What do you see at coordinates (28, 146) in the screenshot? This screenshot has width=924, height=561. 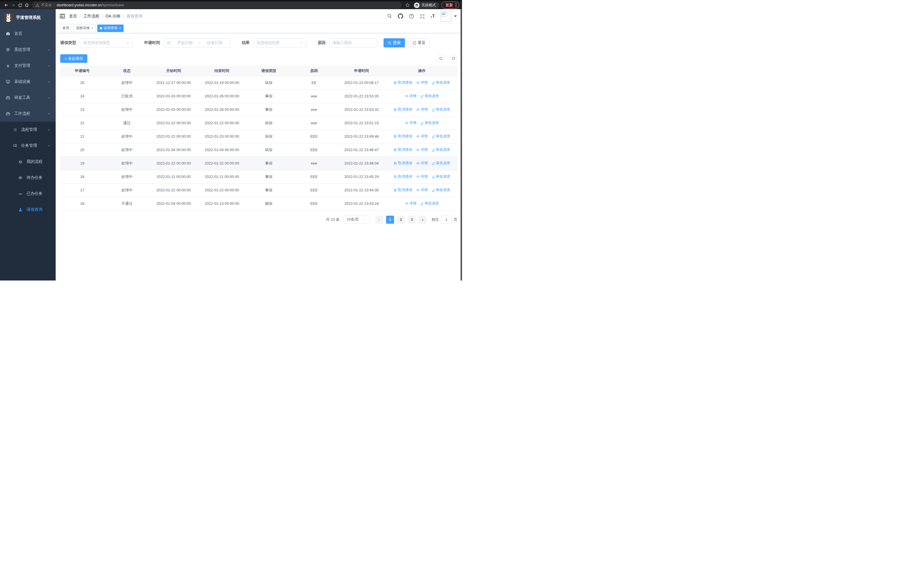 I see `sidebar-item-task-management: 任务管理` at bounding box center [28, 146].